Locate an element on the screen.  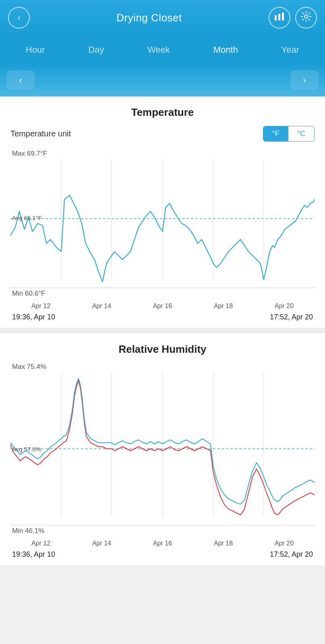
hum-date-3: Apr 16 is located at coordinates (163, 543).